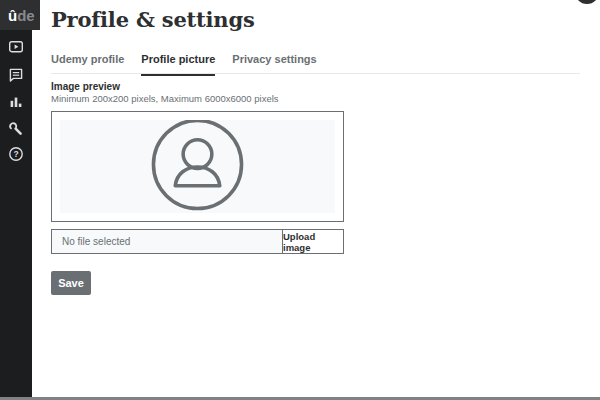  Describe the element at coordinates (167, 242) in the screenshot. I see `file-status-field: No file selected` at that location.